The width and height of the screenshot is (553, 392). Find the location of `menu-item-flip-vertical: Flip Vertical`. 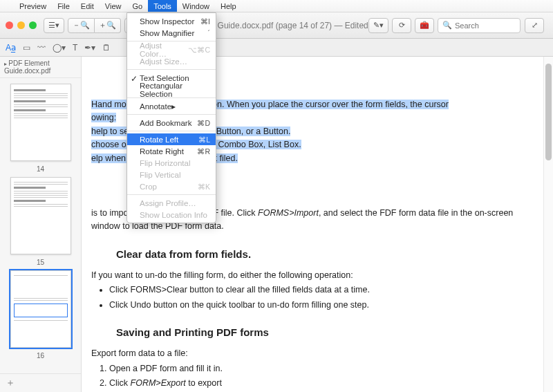

menu-item-flip-vertical: Flip Vertical is located at coordinates (171, 174).